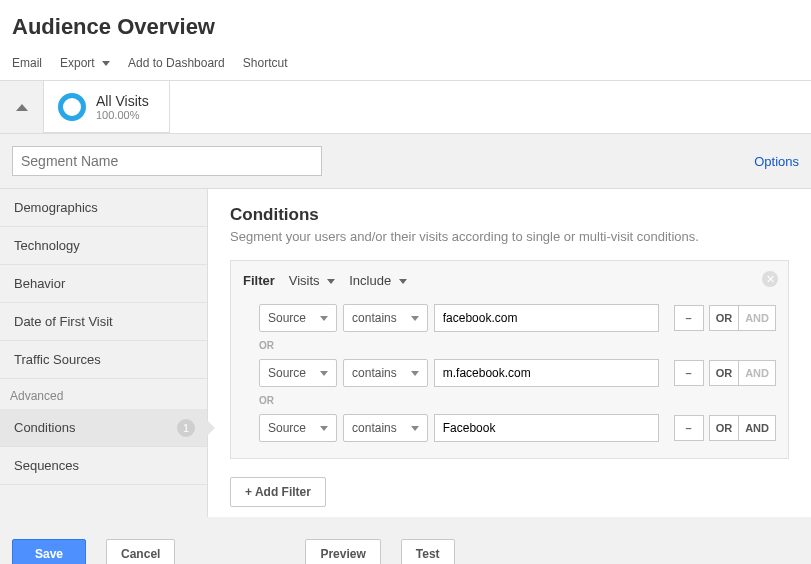 This screenshot has width=811, height=564. I want to click on top-toolbar: Email Export Add to Dashboard Shortcut, so click(406, 66).